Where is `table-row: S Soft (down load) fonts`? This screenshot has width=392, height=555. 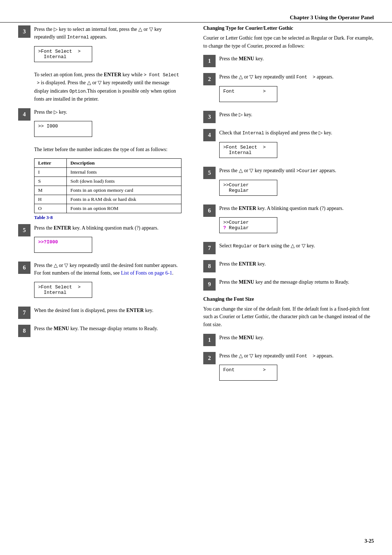 table-row: S Soft (down load) fonts is located at coordinates (108, 182).